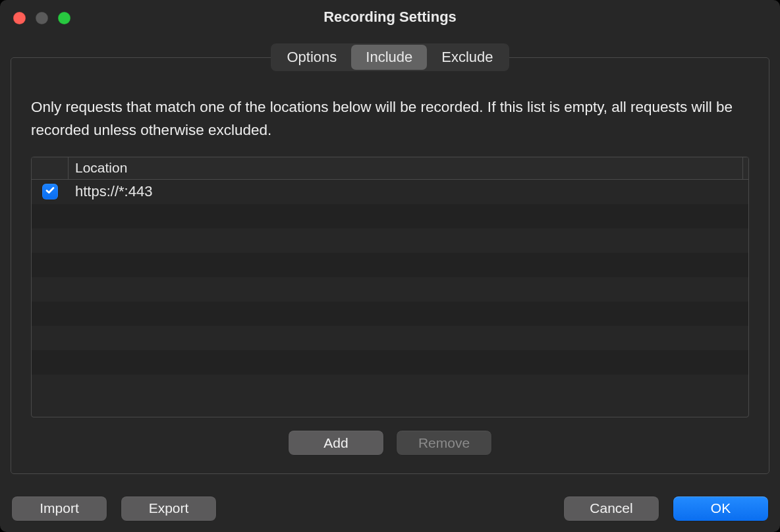 The image size is (780, 532). I want to click on segmented-tabs: Options Include Exclude, so click(390, 57).